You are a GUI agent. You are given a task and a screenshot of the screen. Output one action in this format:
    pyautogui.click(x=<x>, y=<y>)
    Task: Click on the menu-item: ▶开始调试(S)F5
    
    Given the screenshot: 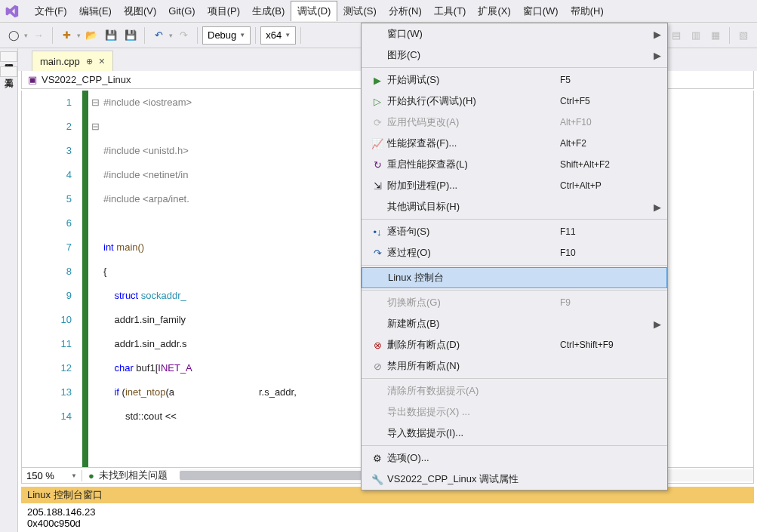 What is the action you would take?
    pyautogui.click(x=515, y=80)
    